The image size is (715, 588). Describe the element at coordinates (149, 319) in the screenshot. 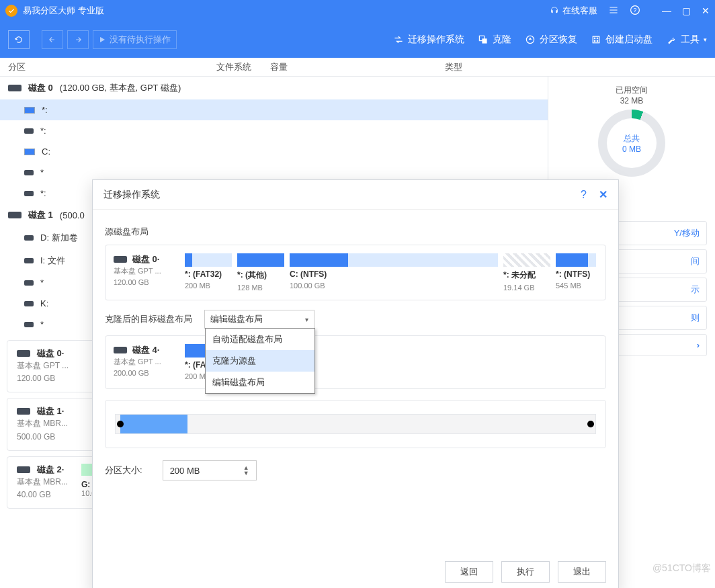

I see `target-layout-label: 克隆后的目标磁盘布局` at that location.